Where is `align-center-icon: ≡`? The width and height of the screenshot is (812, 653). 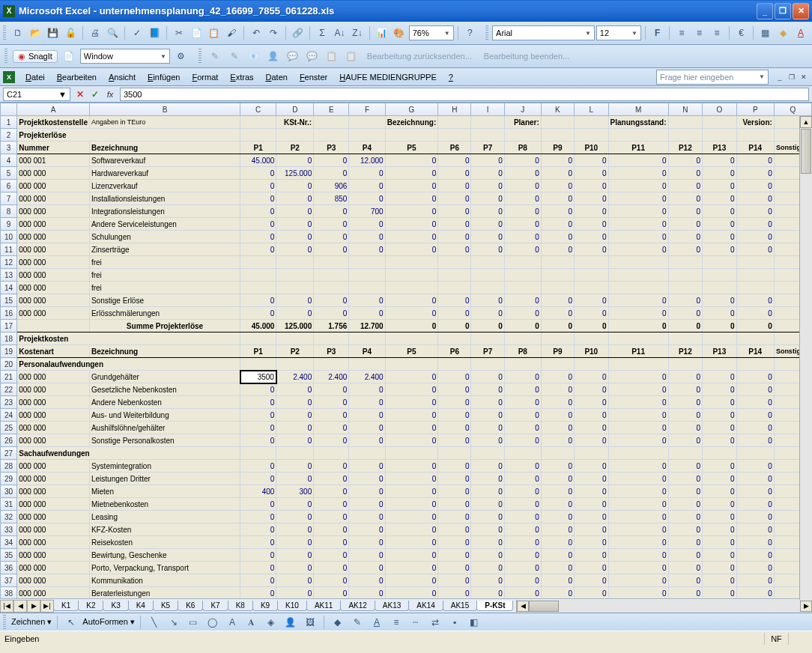 align-center-icon: ≡ is located at coordinates (700, 33).